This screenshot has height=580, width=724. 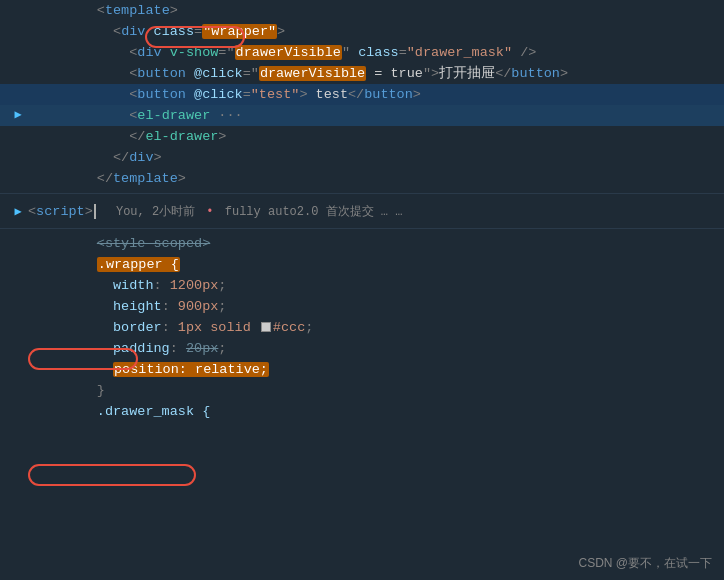 What do you see at coordinates (107, 178) in the screenshot?
I see `line-content-9: </template>` at bounding box center [107, 178].